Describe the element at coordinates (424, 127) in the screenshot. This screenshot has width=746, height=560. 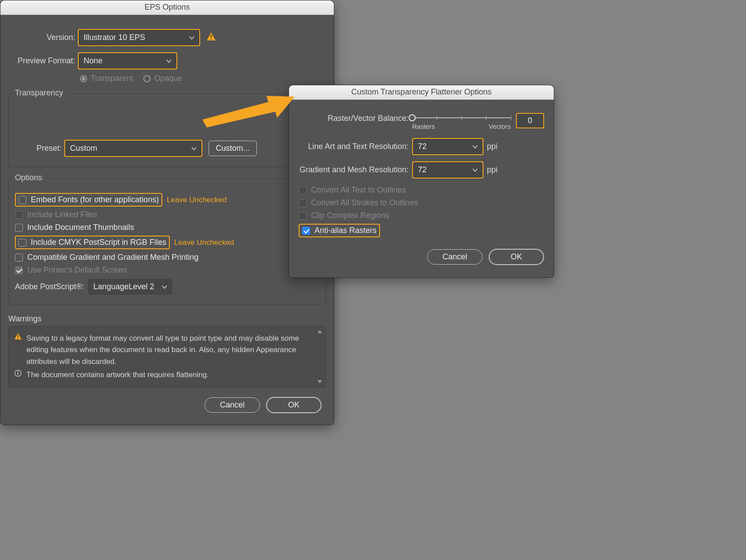
I see `rasters-label: Rasters` at that location.